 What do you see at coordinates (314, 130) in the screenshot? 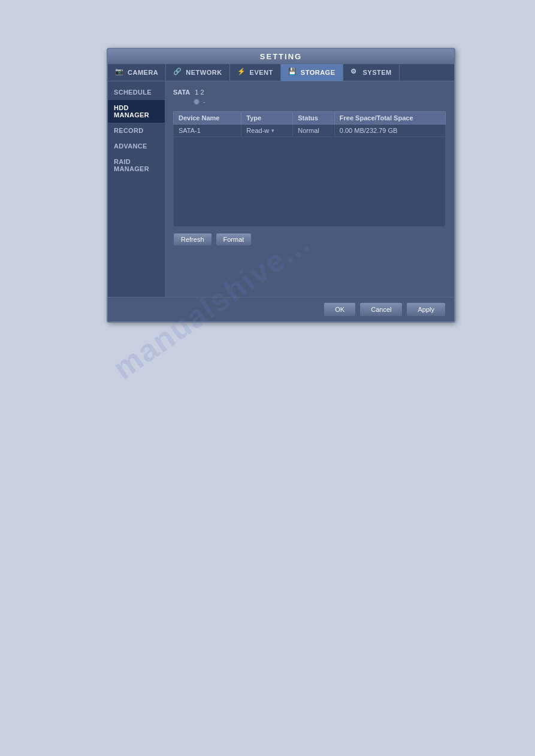
I see `cell-status: Normal` at bounding box center [314, 130].